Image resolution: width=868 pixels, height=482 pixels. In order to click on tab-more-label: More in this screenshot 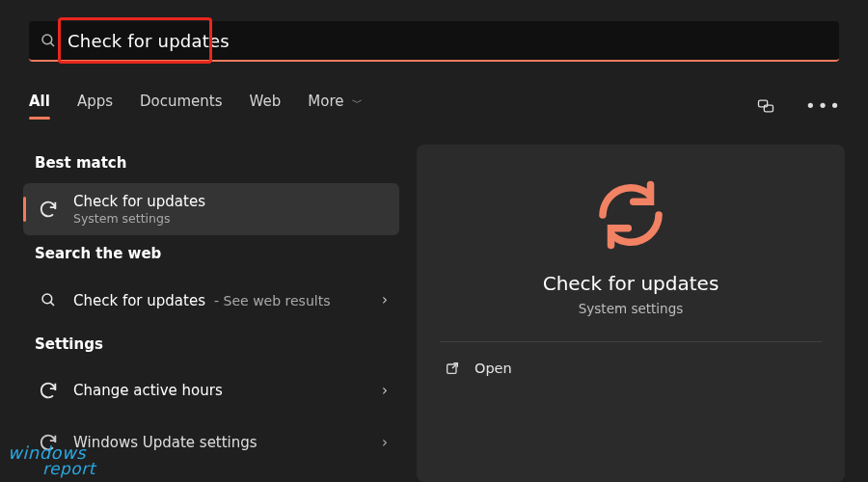, I will do `click(326, 101)`.